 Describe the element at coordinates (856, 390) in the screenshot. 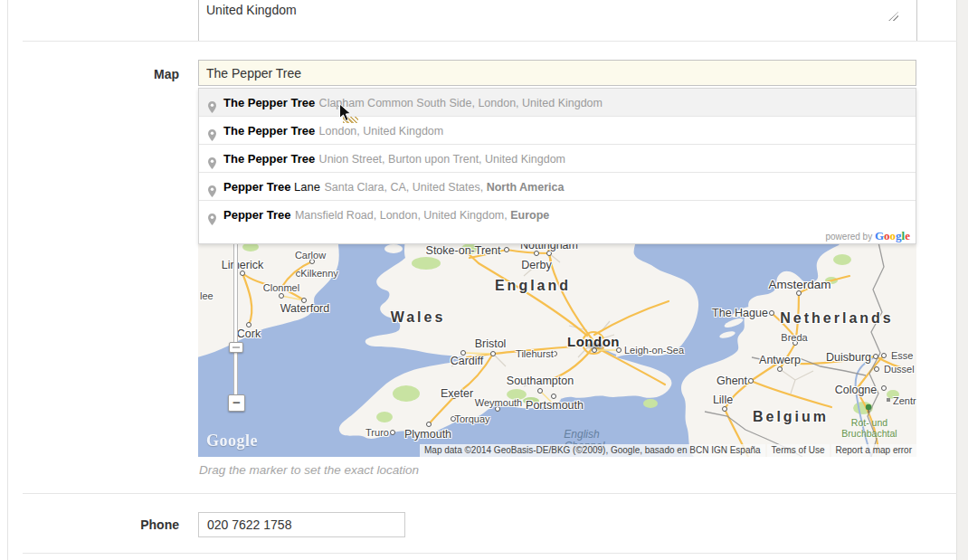

I see `map-label: Cologne` at that location.